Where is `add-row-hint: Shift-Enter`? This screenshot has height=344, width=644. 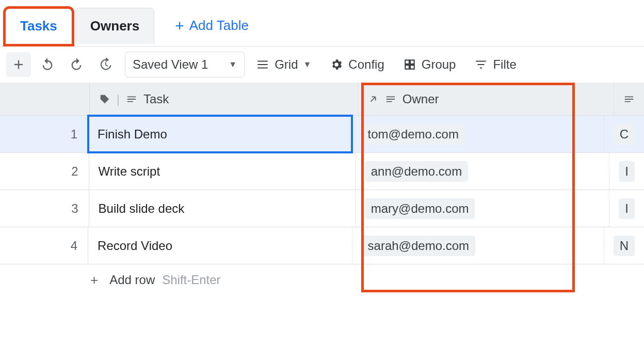 add-row-hint: Shift-Enter is located at coordinates (191, 280).